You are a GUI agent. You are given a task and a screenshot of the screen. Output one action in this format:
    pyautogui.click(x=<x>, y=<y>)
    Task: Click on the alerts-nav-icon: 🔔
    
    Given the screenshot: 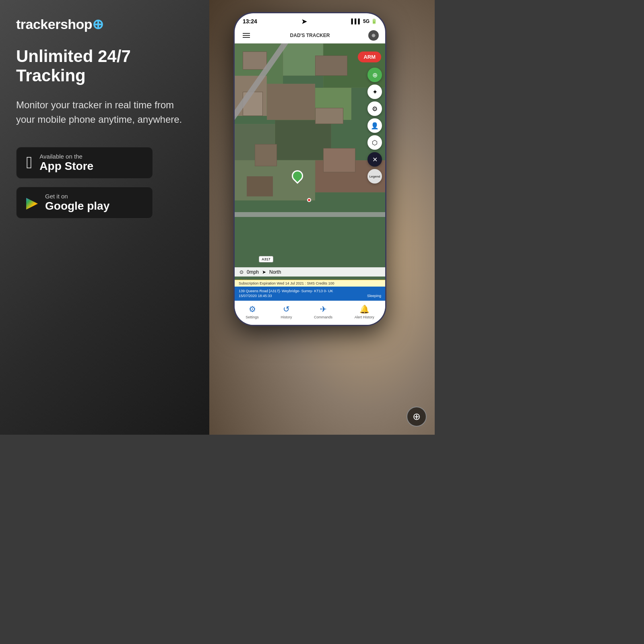 What is the action you would take?
    pyautogui.click(x=365, y=309)
    